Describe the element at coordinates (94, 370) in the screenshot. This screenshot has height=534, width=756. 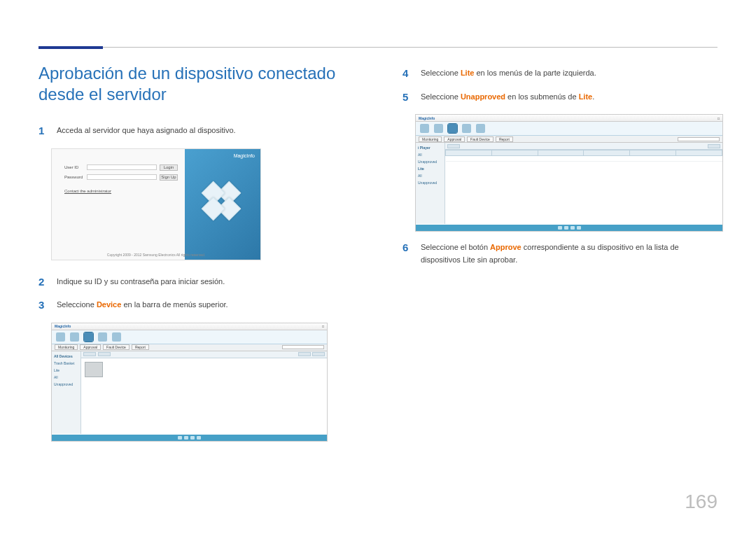
I see `device-thumbnail` at that location.